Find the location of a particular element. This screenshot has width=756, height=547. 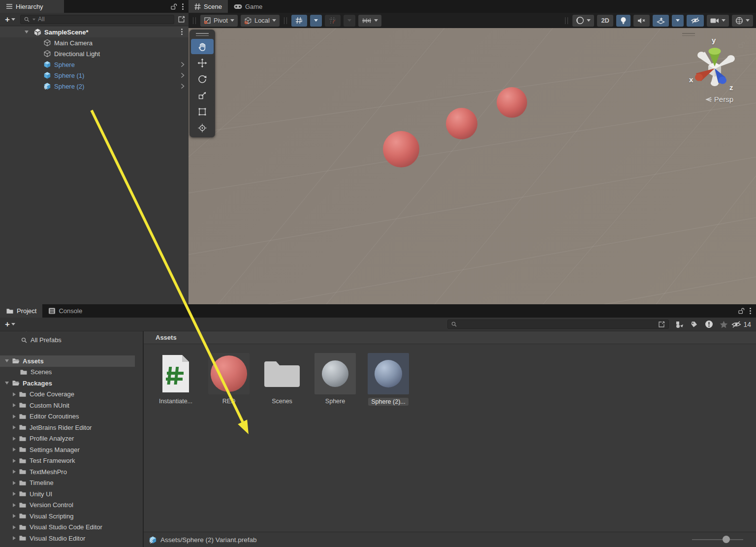

axis-y-label: y is located at coordinates (714, 40).